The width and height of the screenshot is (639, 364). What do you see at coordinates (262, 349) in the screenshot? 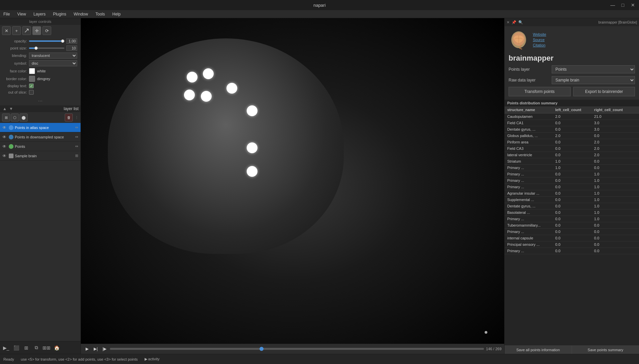
I see `playback-thumb` at bounding box center [262, 349].